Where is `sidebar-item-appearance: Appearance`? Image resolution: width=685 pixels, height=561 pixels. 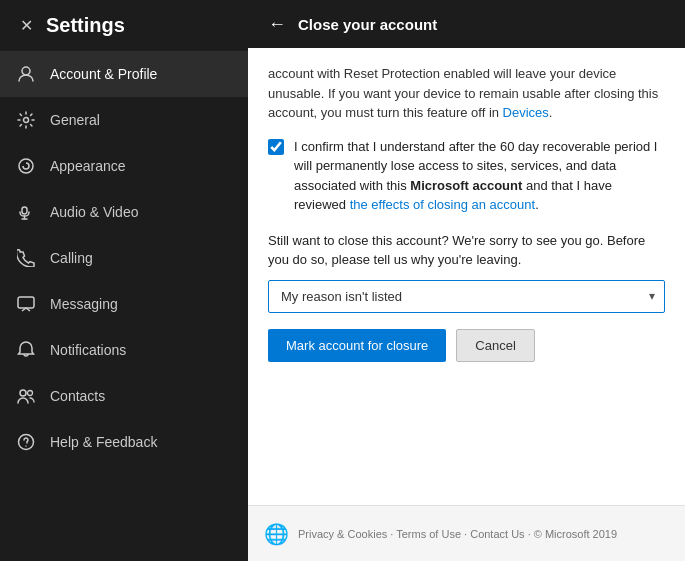 sidebar-item-appearance: Appearance is located at coordinates (124, 166).